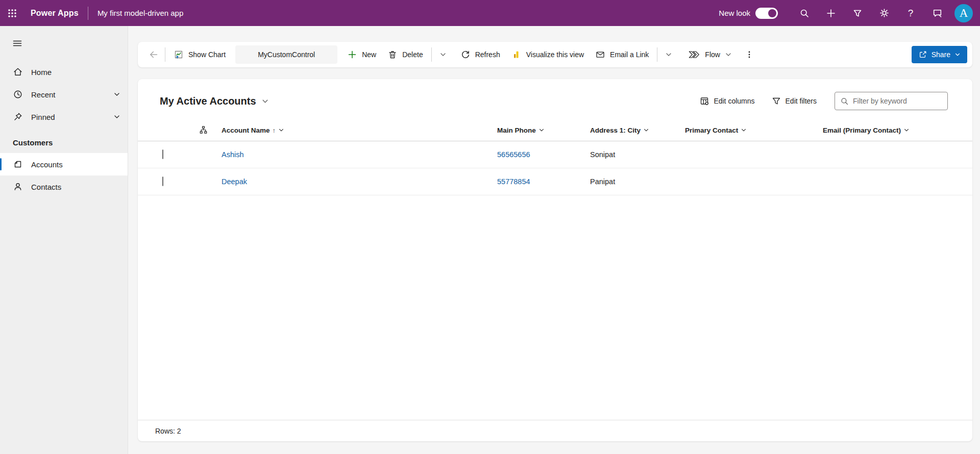 Image resolution: width=980 pixels, height=454 pixels. What do you see at coordinates (884, 13) in the screenshot?
I see `gear-icon` at bounding box center [884, 13].